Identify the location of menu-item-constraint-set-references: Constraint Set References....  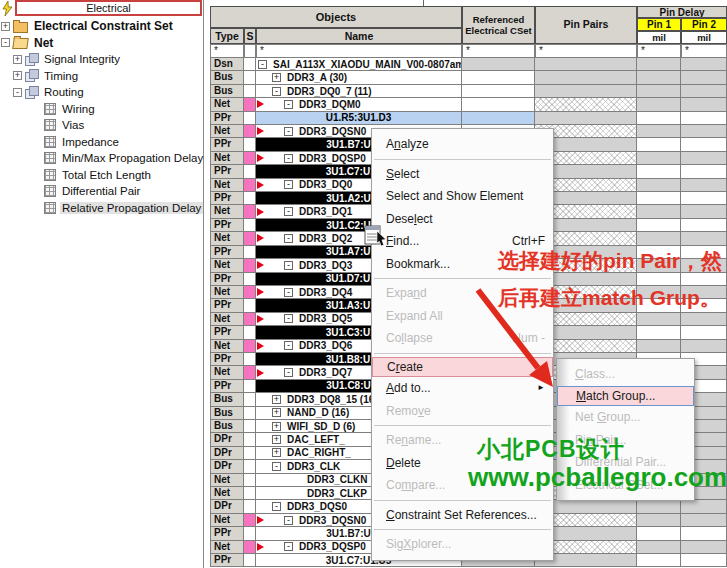
(462, 516).